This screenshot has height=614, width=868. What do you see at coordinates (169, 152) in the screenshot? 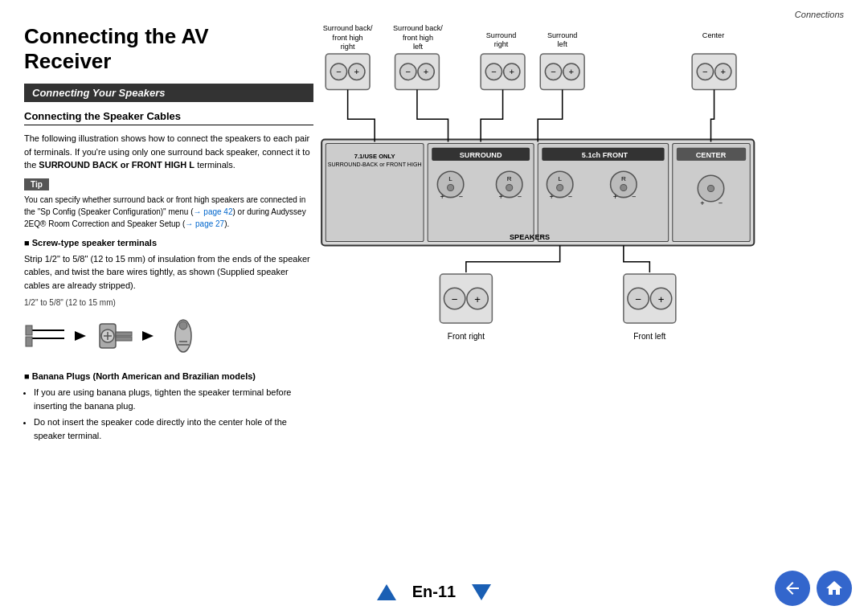
I see `body-text: The following illustration shows how to …` at bounding box center [169, 152].